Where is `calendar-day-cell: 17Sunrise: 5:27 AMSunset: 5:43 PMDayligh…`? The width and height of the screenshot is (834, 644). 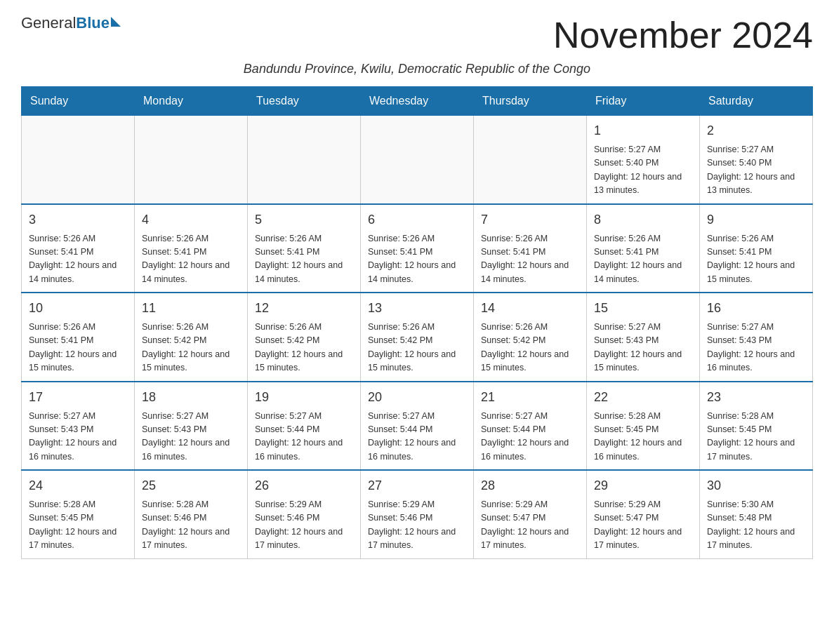
calendar-day-cell: 17Sunrise: 5:27 AMSunset: 5:43 PMDayligh… is located at coordinates (79, 427).